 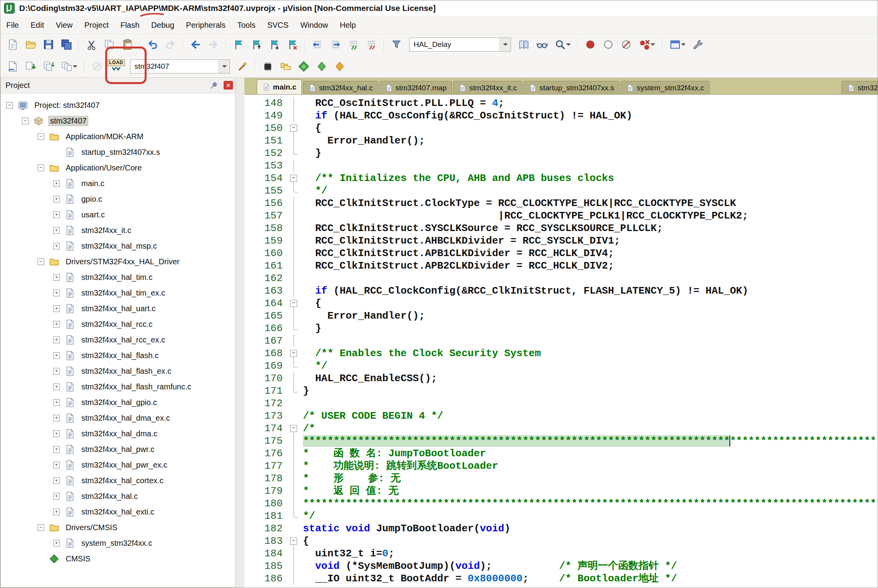 I want to click on code-line: 165 Error_Handler();, so click(x=561, y=316).